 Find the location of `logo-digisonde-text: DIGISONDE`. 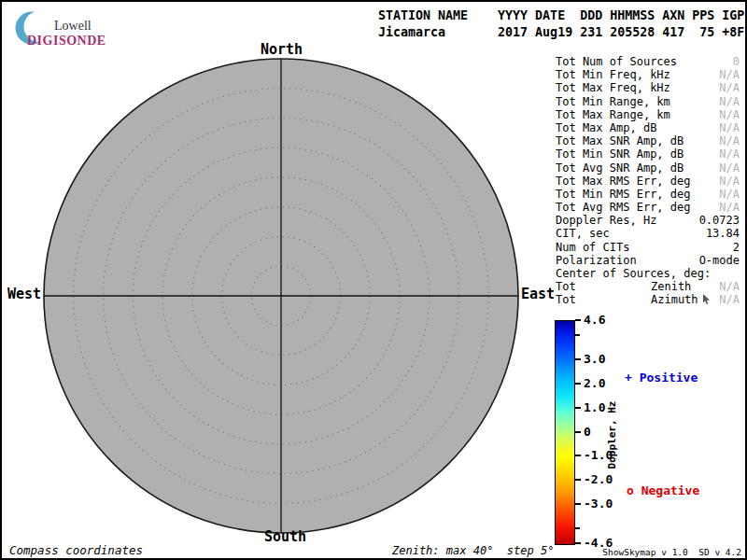

logo-digisonde-text: DIGISONDE is located at coordinates (67, 41).